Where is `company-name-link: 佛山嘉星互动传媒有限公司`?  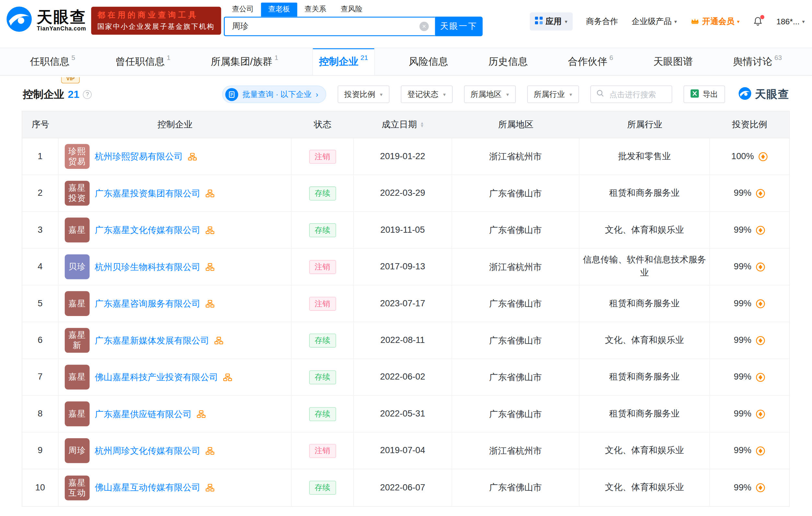 company-name-link: 佛山嘉星互动传媒有限公司 is located at coordinates (148, 488).